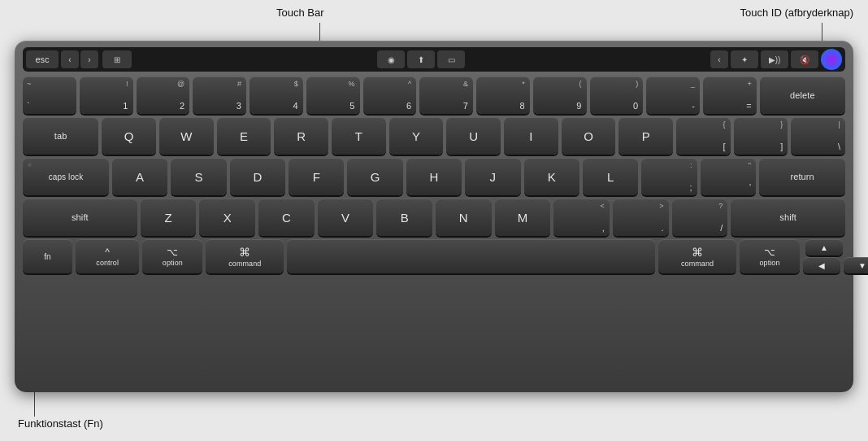 The width and height of the screenshot is (868, 441). I want to click on control-symbol: ^, so click(107, 252).